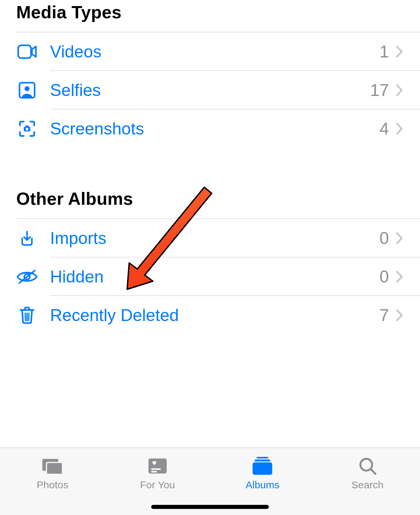 The height and width of the screenshot is (515, 420). Describe the element at coordinates (27, 52) in the screenshot. I see `video-icon` at that location.